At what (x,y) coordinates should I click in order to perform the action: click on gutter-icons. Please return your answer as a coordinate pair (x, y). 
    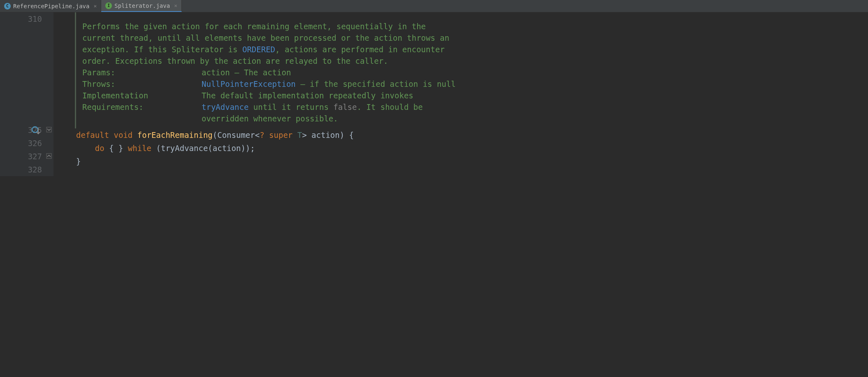
    Looking at the image, I should click on (49, 94).